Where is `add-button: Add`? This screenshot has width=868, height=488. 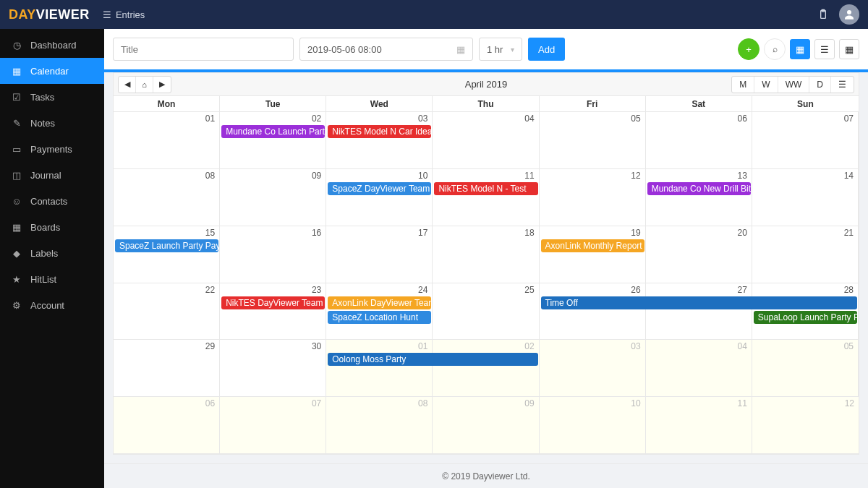
add-button: Add is located at coordinates (547, 49).